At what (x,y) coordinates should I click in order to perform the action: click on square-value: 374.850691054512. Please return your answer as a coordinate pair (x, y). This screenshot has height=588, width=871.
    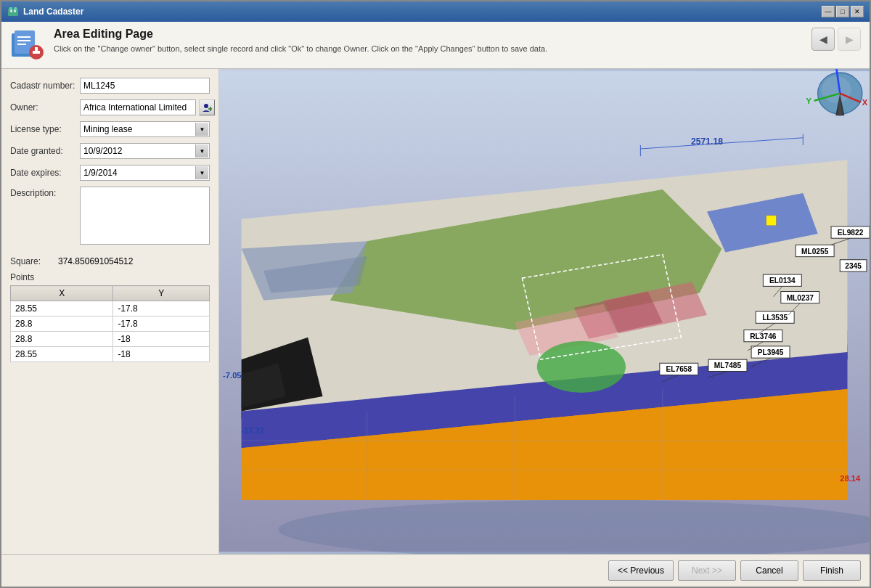
    Looking at the image, I should click on (96, 261).